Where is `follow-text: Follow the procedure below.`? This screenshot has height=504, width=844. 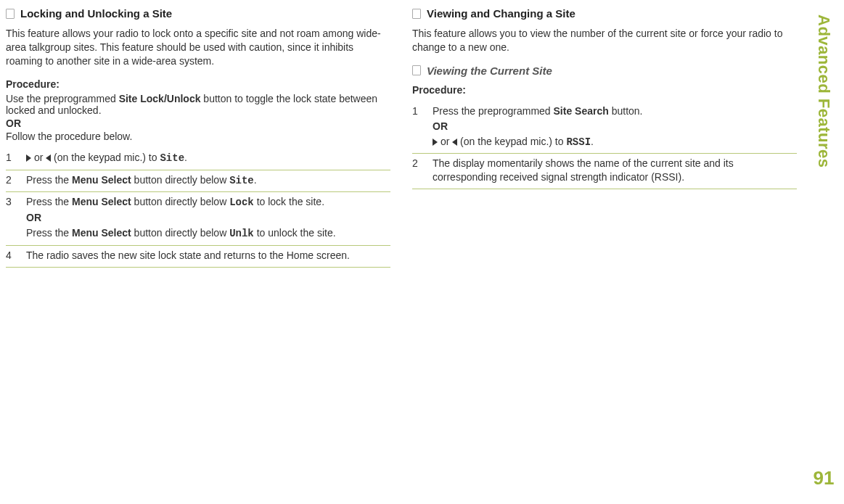
follow-text: Follow the procedure below. is located at coordinates (198, 136).